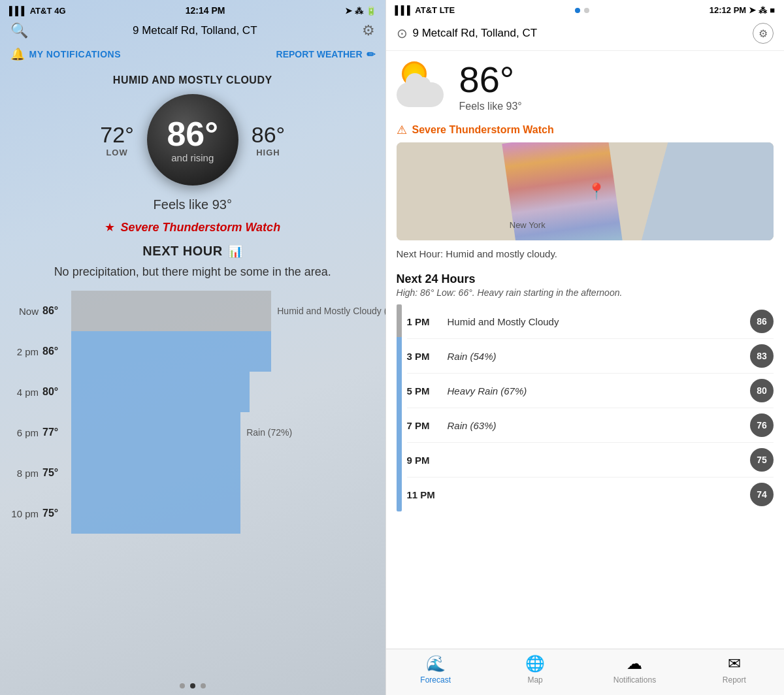 This screenshot has width=784, height=695. I want to click on chart-temp-4pm: 80°, so click(57, 392).